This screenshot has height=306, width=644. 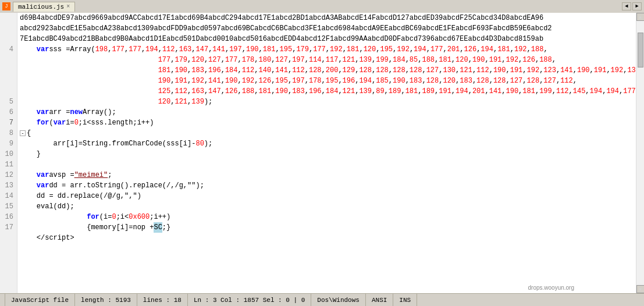 What do you see at coordinates (637, 6) in the screenshot?
I see `nav-right-button: ►` at bounding box center [637, 6].